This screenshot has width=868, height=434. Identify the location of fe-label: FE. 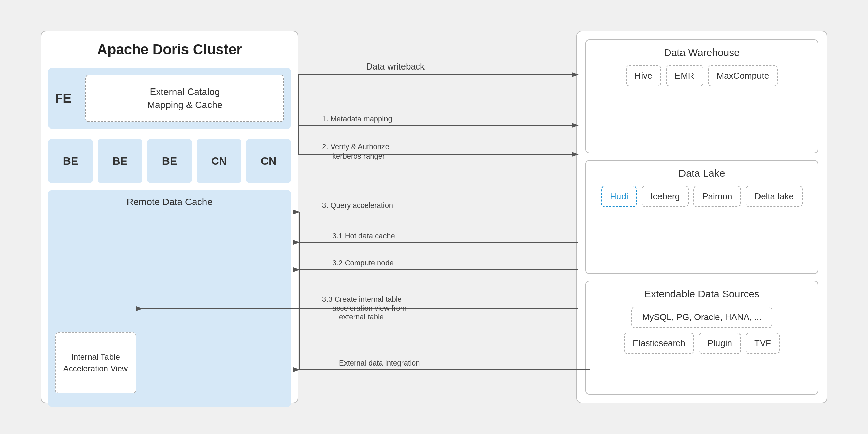
(67, 98).